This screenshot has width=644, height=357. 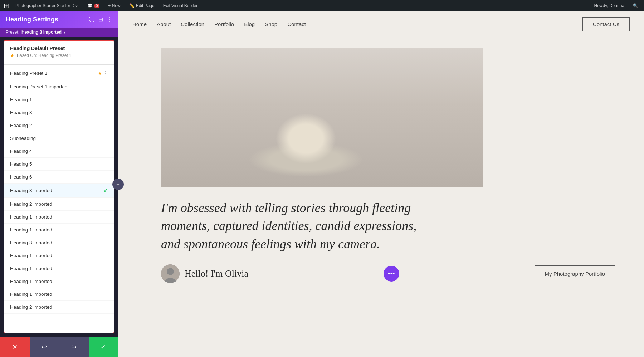 What do you see at coordinates (59, 177) in the screenshot?
I see `preset-item-name: Heading 6` at bounding box center [59, 177].